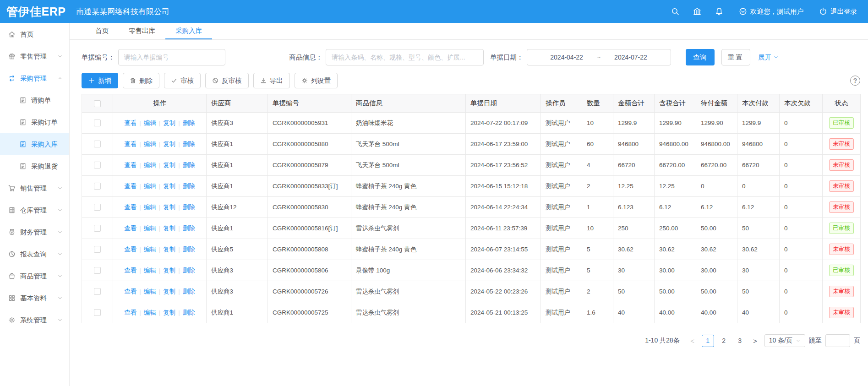 The height and width of the screenshot is (386, 868). What do you see at coordinates (35, 78) in the screenshot?
I see `sidebar-item-purchase-mgmt: 采购管理` at bounding box center [35, 78].